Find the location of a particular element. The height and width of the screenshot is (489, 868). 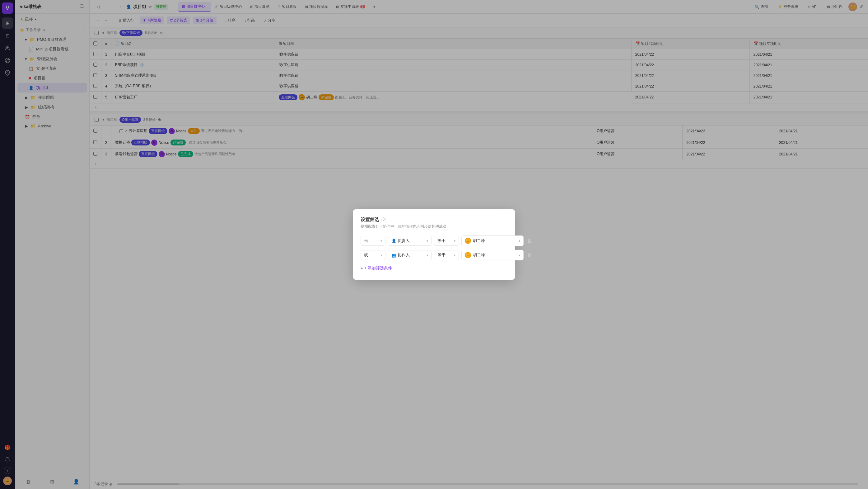

filter-operator-1: 等于 ▾ is located at coordinates (446, 241).